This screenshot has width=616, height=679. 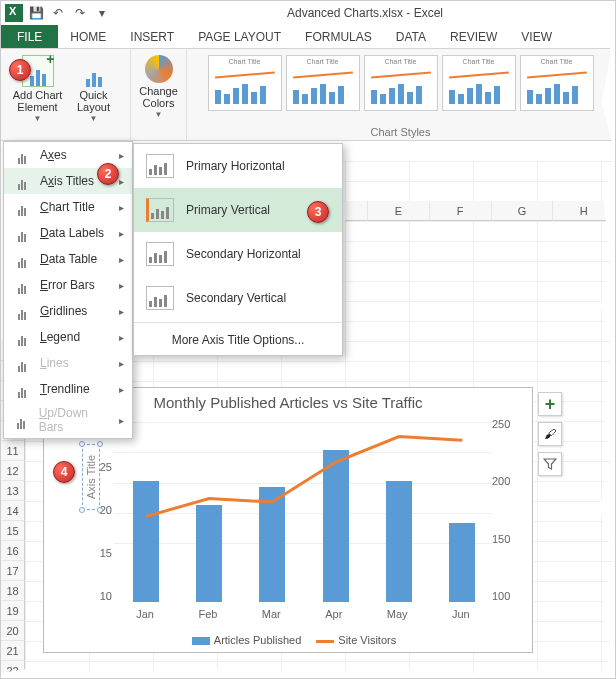 I want to click on add-chart-element-menu: Axes▸Axis Titles▸Chart Title▸Data Labels…, so click(x=68, y=290).